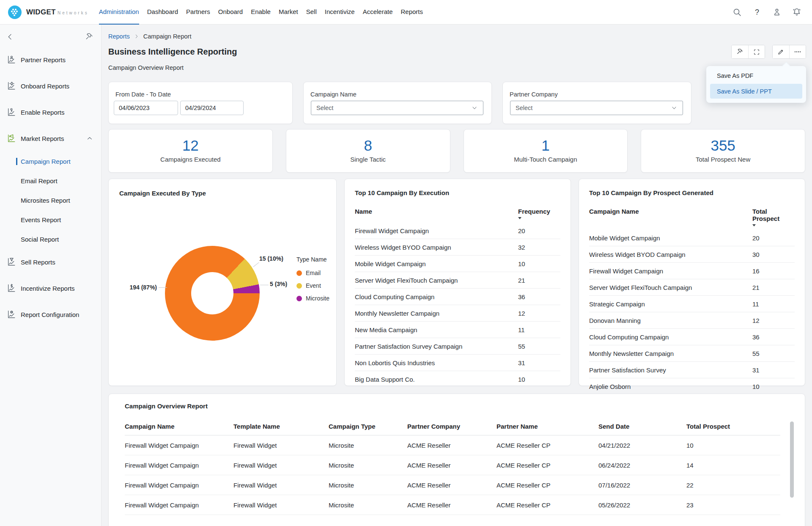  I want to click on table-row: New Media Campaign 11, so click(458, 330).